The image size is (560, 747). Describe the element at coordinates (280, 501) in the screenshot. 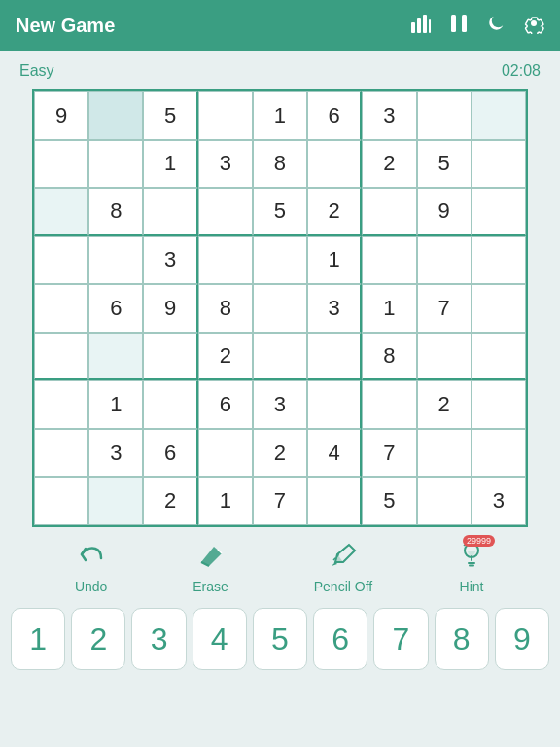

I see `cell-r8-c4: 7` at that location.